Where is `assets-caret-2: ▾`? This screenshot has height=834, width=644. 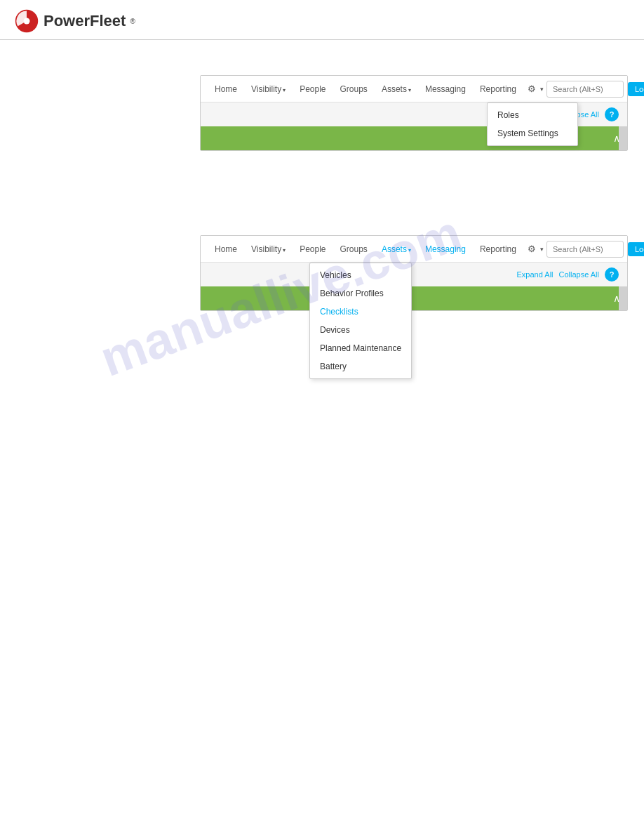 assets-caret-2: ▾ is located at coordinates (410, 250).